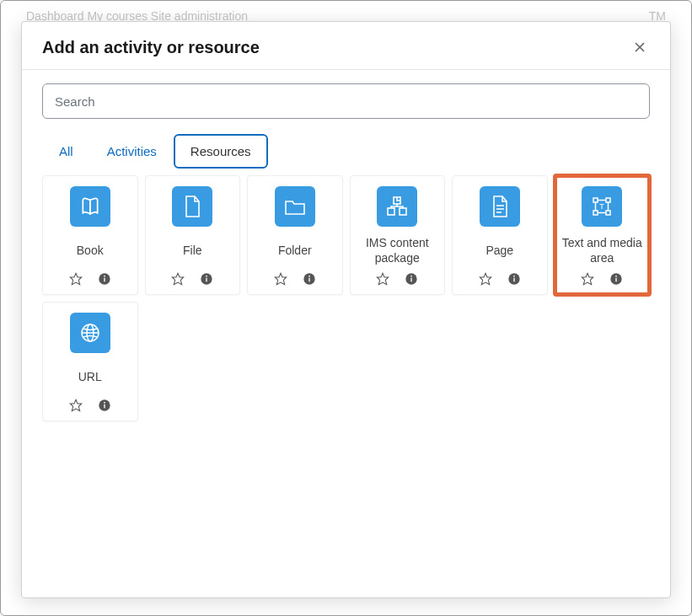  What do you see at coordinates (66, 152) in the screenshot?
I see `tab-all: All` at bounding box center [66, 152].